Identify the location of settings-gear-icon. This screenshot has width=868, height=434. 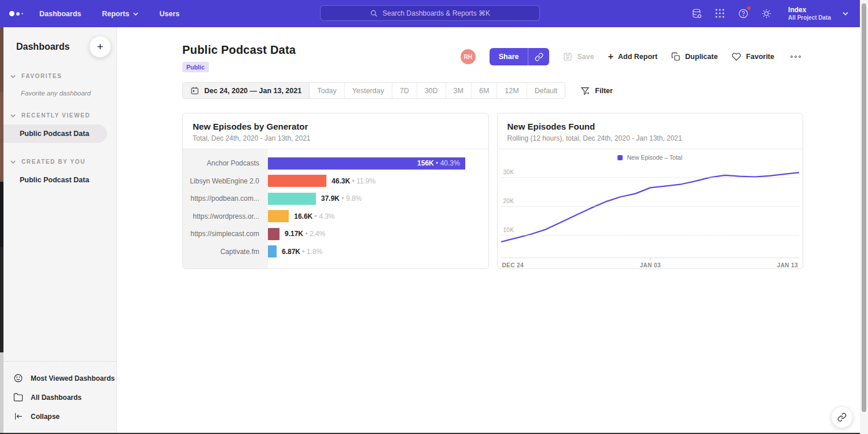
(766, 13).